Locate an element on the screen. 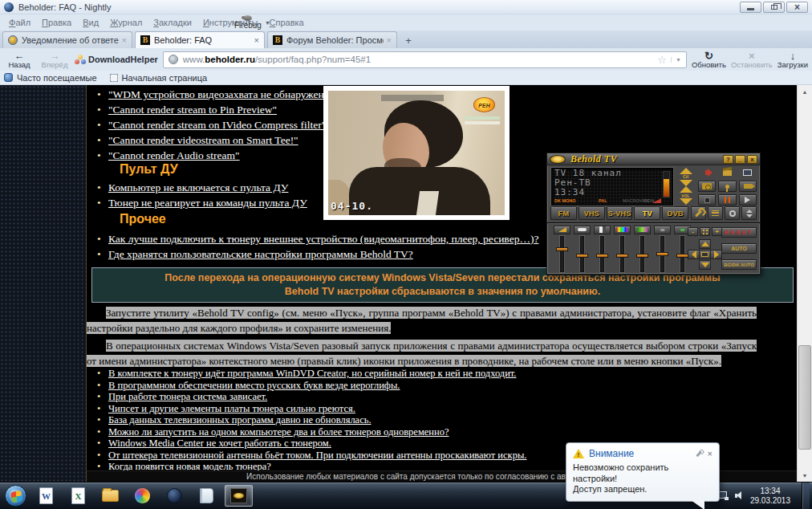  menu-item: Справка is located at coordinates (287, 22).